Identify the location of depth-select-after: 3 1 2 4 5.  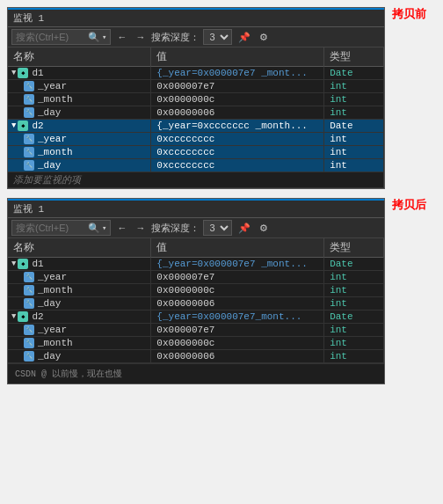
(218, 228).